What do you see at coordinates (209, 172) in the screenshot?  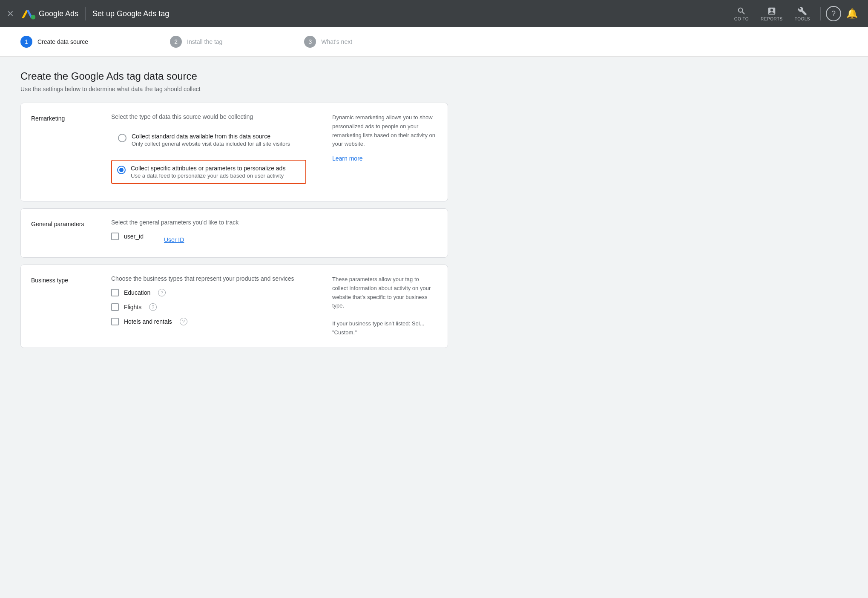 I see `radio-option-specific: Collect specific attributes or parameter…` at bounding box center [209, 172].